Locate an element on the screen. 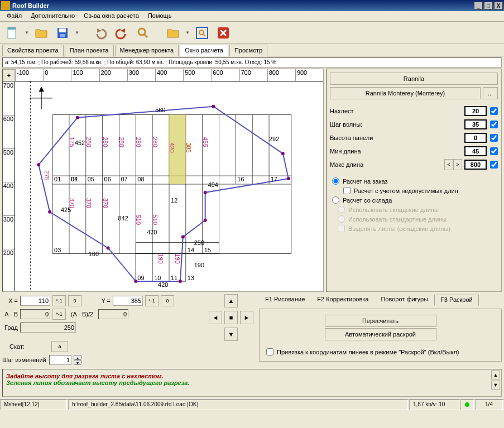 Image resolution: width=504 pixels, height=428 pixels. new-button is located at coordinates (12, 33).